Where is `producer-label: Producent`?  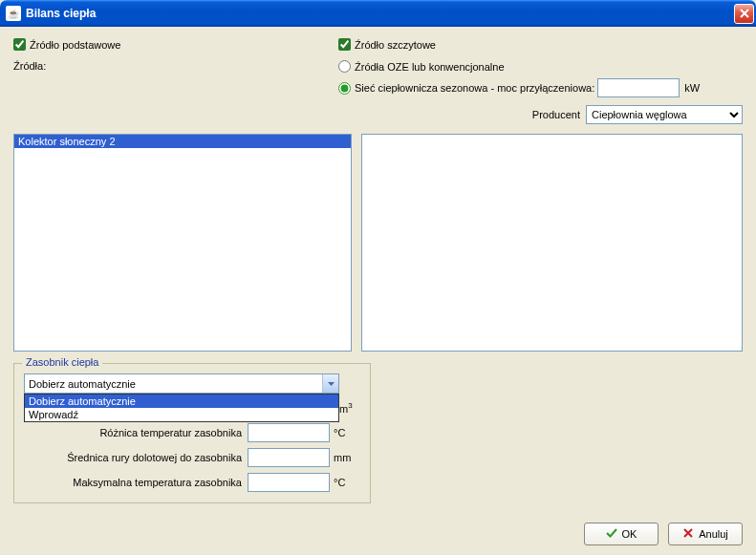
producer-label: Producent is located at coordinates (556, 115).